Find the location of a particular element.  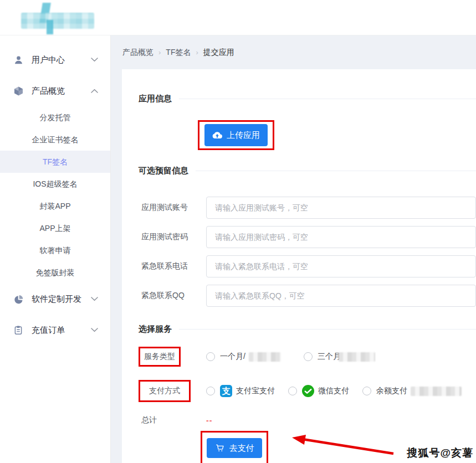

payment-option-wechat: 微信支付 is located at coordinates (319, 391).